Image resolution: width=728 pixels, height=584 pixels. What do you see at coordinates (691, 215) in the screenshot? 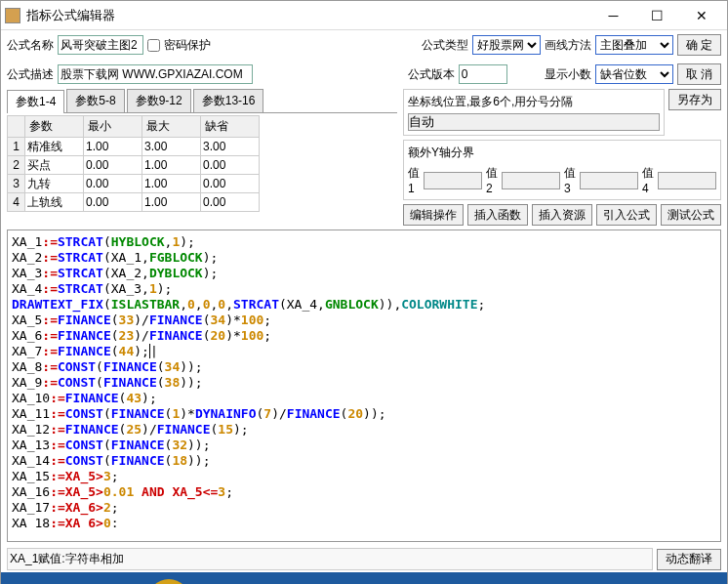
I see `test-formula-button: 测试公式` at bounding box center [691, 215].